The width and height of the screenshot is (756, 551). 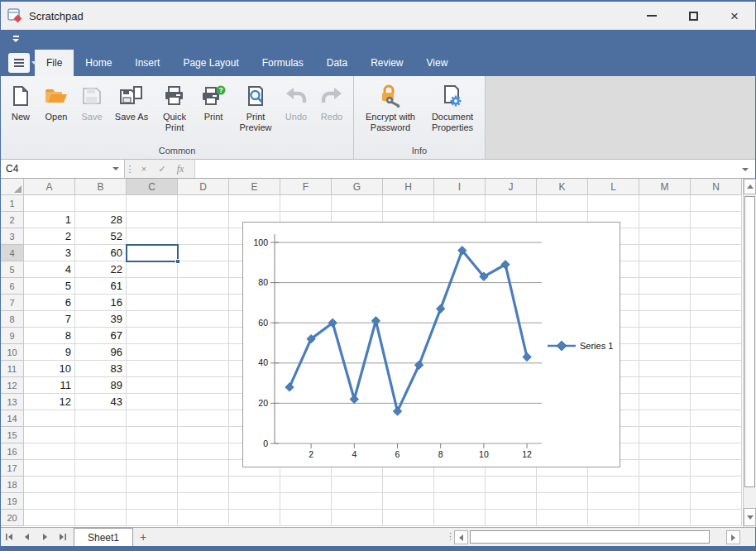 What do you see at coordinates (50, 402) in the screenshot?
I see `cell-A13: 12` at bounding box center [50, 402].